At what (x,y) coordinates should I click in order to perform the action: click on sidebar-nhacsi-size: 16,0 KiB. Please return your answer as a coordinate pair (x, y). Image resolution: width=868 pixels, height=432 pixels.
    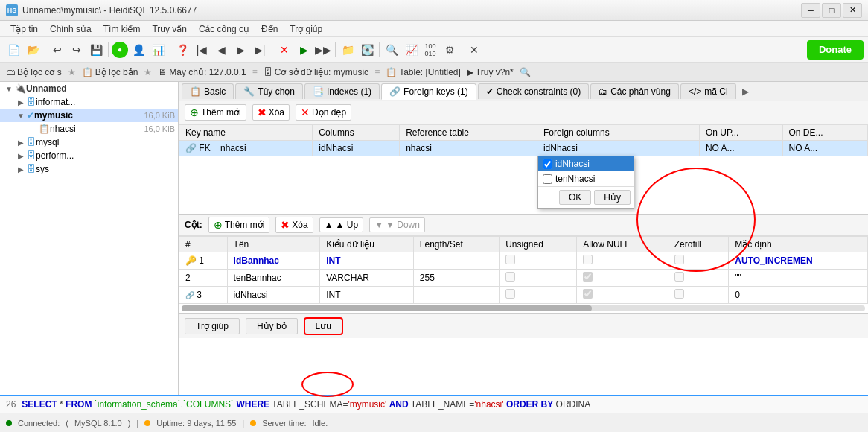
    Looking at the image, I should click on (159, 129).